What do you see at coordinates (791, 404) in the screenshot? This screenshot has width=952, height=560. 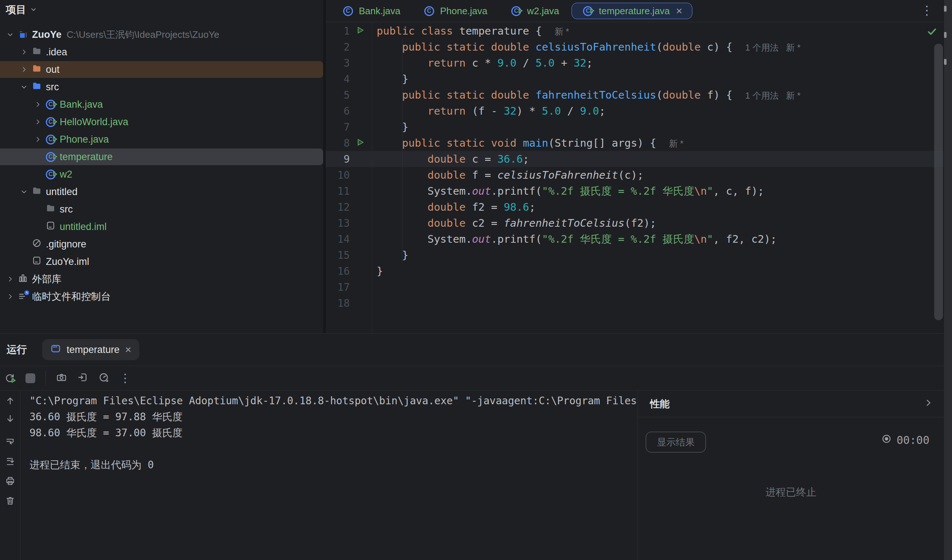 I see `performance-header: 性能` at bounding box center [791, 404].